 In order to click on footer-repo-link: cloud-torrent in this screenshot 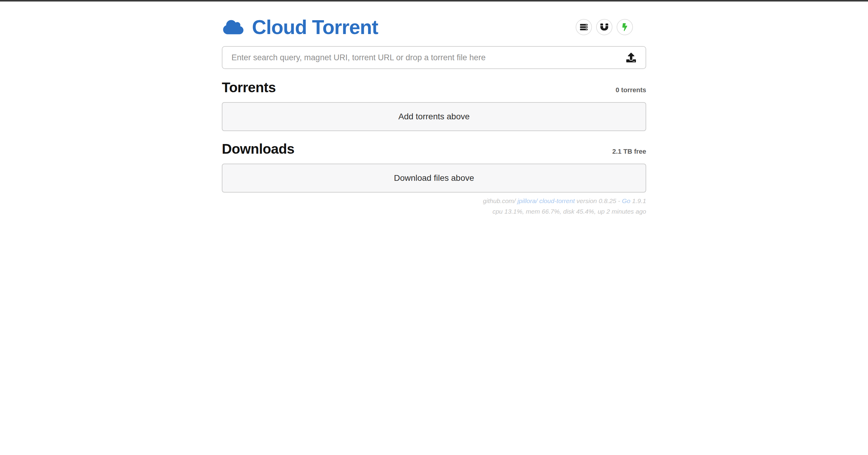, I will do `click(557, 201)`.